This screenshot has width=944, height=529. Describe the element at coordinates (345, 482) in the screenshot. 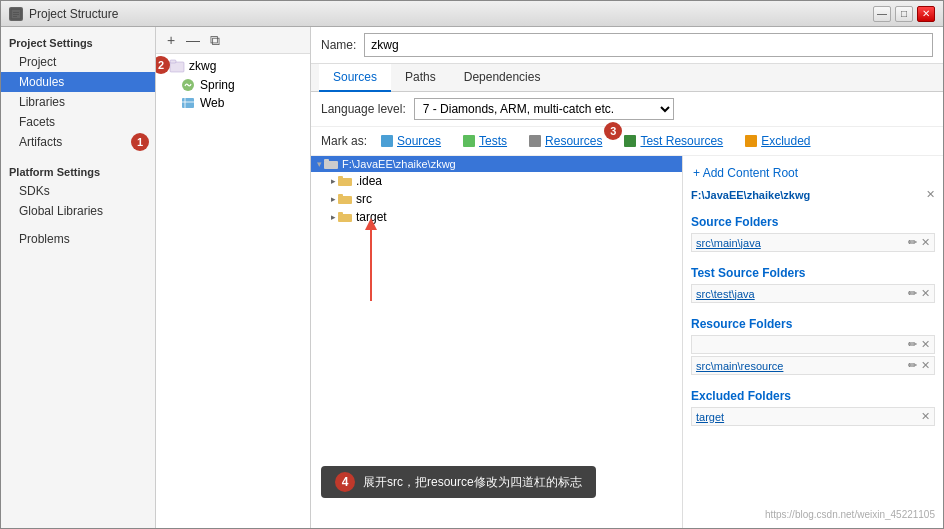

I see `annotation-badge-4-inline: 4` at that location.